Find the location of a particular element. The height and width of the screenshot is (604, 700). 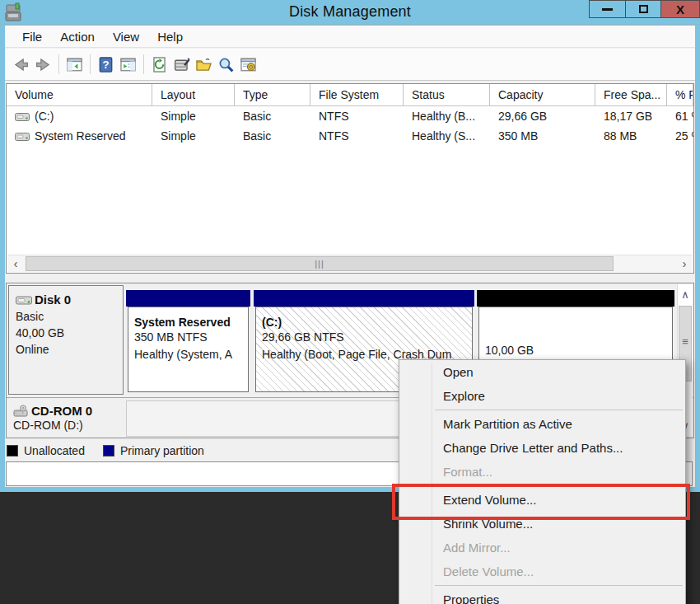

action-pane-icon is located at coordinates (128, 64).